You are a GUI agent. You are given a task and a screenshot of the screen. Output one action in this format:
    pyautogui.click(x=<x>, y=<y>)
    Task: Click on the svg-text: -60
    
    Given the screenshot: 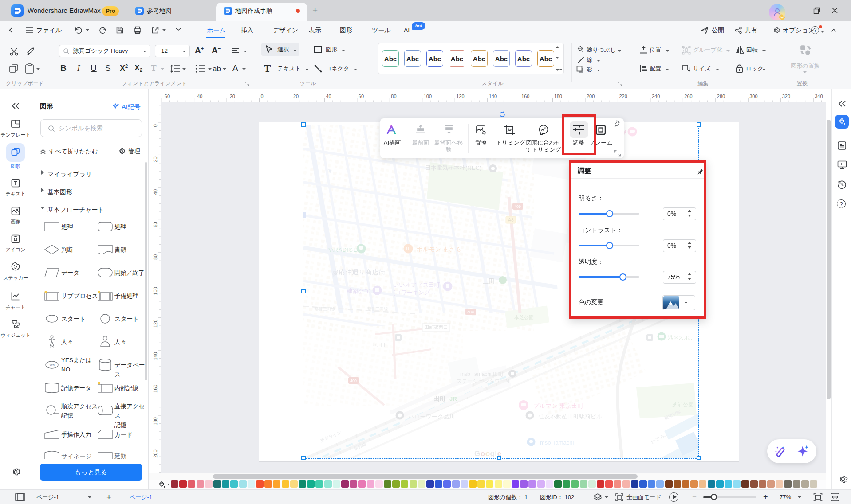 What is the action you would take?
    pyautogui.click(x=166, y=96)
    